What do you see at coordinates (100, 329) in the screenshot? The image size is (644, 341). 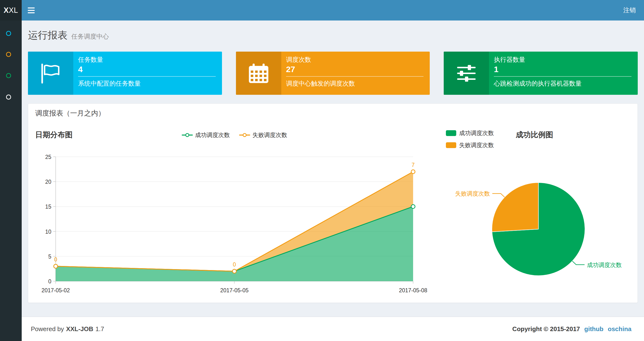 I see `product-version: 1.7` at bounding box center [100, 329].